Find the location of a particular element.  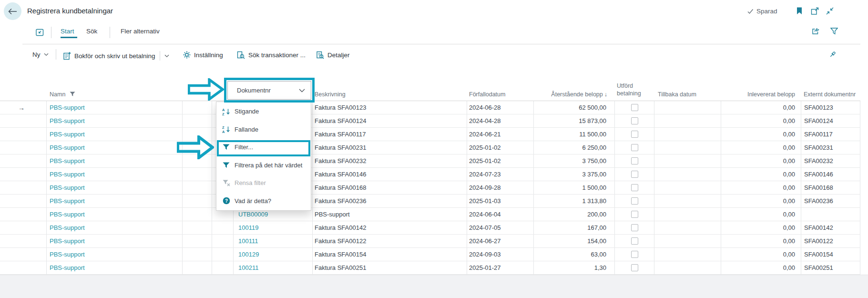

open-in-window-icon is located at coordinates (815, 11).